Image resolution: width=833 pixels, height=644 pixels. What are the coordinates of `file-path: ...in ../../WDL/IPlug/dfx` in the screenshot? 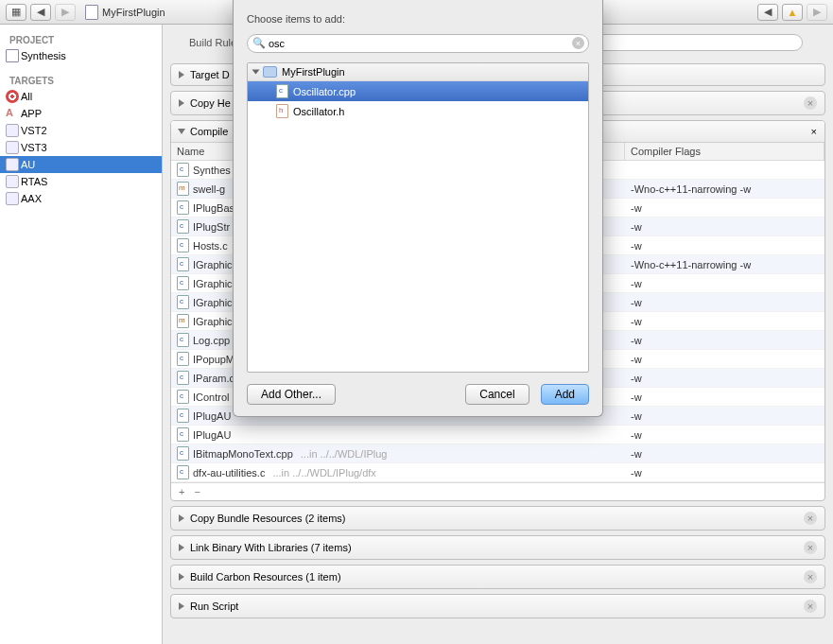 It's located at (323, 473).